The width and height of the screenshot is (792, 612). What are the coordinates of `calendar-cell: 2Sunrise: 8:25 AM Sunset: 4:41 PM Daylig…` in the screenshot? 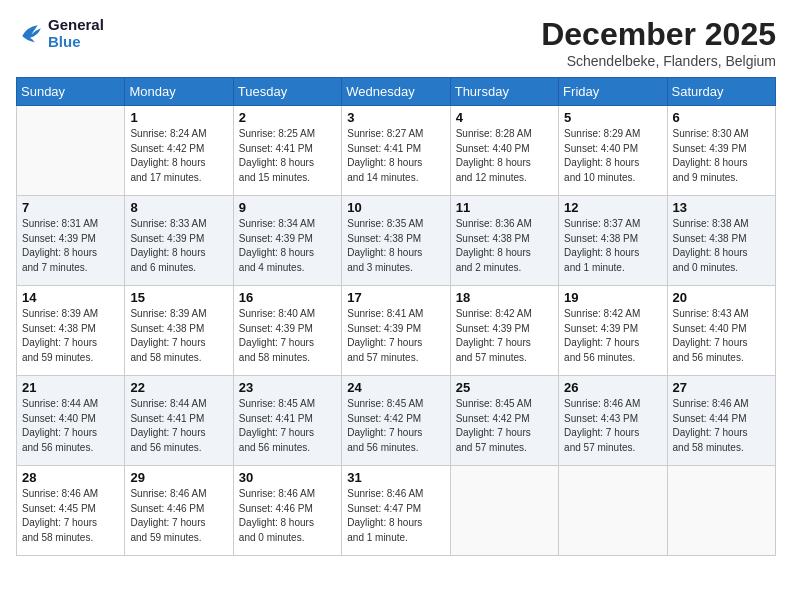 It's located at (287, 151).